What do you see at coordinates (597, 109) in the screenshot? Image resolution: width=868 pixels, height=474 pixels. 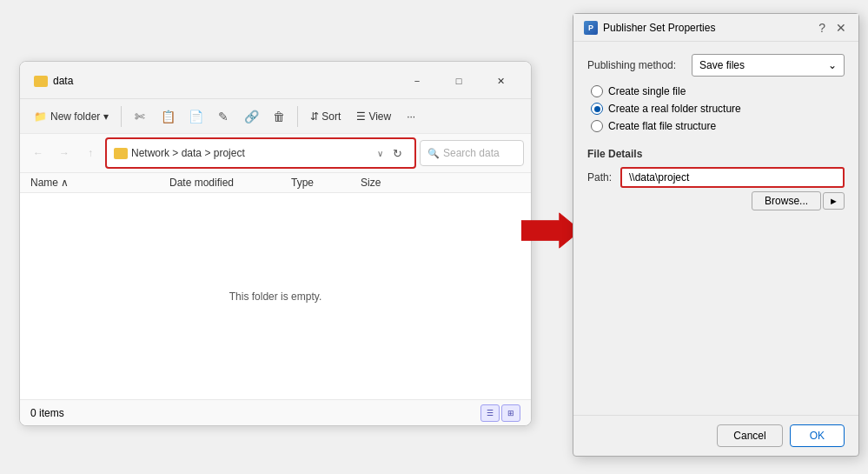 I see `radio-circle-real` at bounding box center [597, 109].